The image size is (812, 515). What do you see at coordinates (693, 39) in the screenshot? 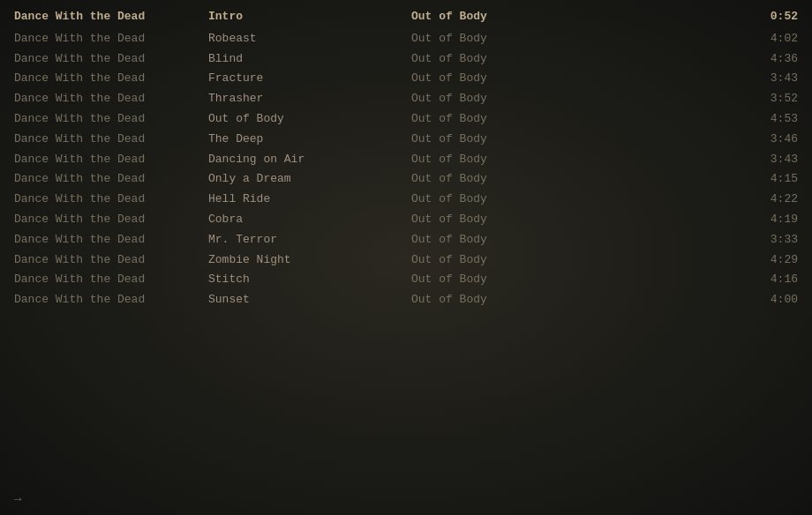
I see `track-duration: 4:02` at bounding box center [693, 39].